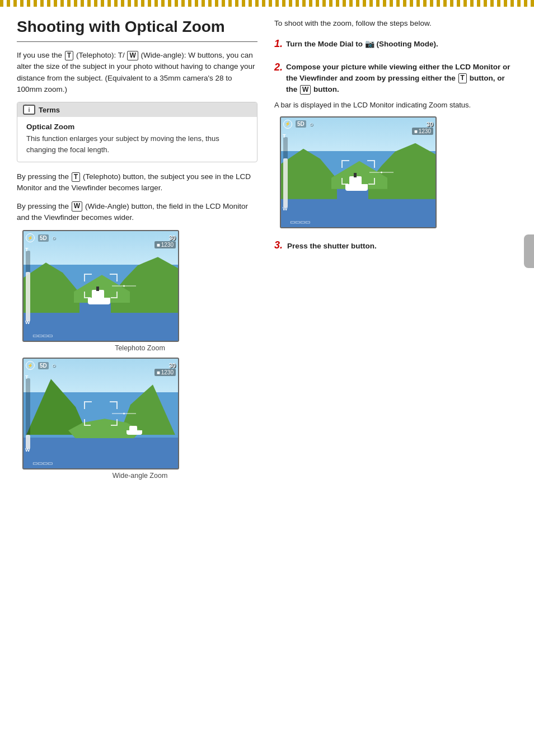 The height and width of the screenshot is (756, 534). Describe the element at coordinates (140, 348) in the screenshot. I see `telephoto-caption: Telephoto Zoom` at that location.